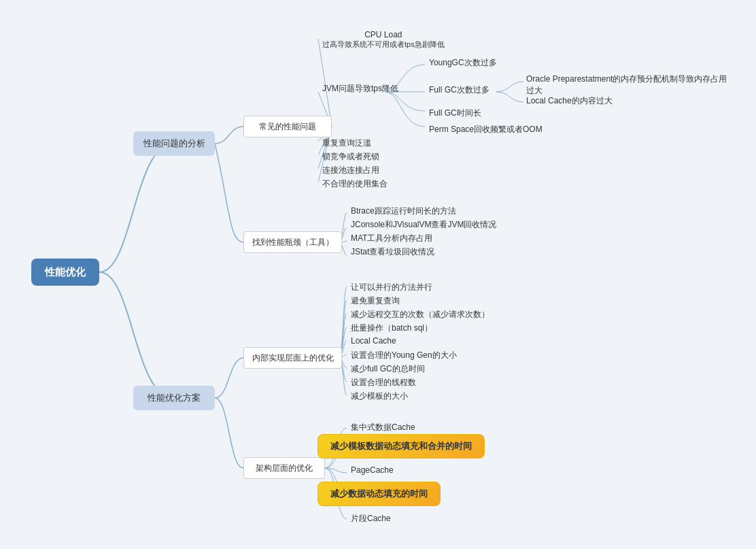 This screenshot has height=549, width=756. I want to click on node-reduce-remote-label: 减少远程交互的次数（减少请求次数）, so click(420, 314).